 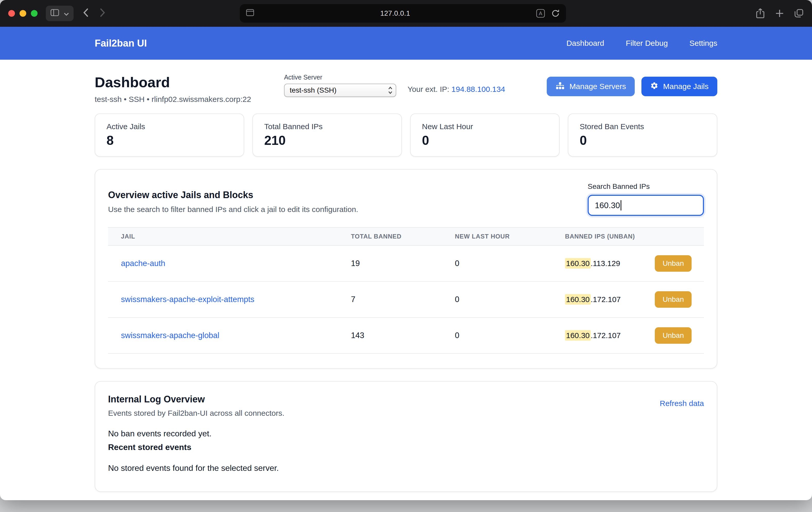 What do you see at coordinates (799, 13) in the screenshot?
I see `tab-overview-icon` at bounding box center [799, 13].